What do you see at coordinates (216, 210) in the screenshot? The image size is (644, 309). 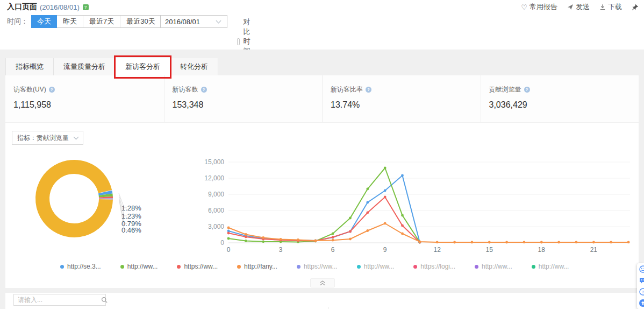 I see `svg-text: 6,000` at bounding box center [216, 210].